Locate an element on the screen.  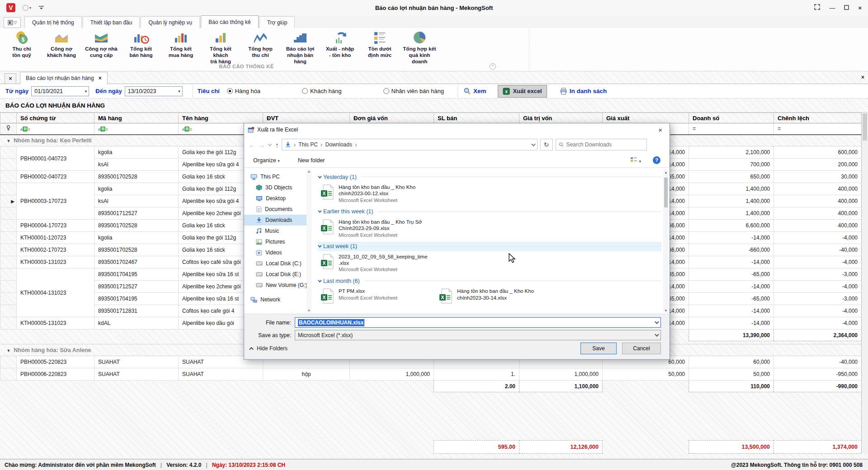
file-item: X2023_10_02_09_59_58_keeping_time .xlsxM… is located at coordinates (377, 263).